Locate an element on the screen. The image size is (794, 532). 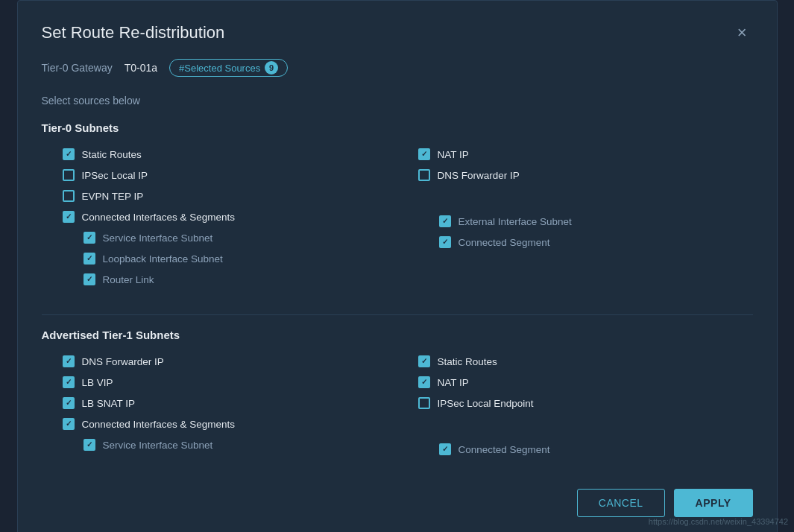
t1-nat-ip-label: NAT IP is located at coordinates (453, 383).